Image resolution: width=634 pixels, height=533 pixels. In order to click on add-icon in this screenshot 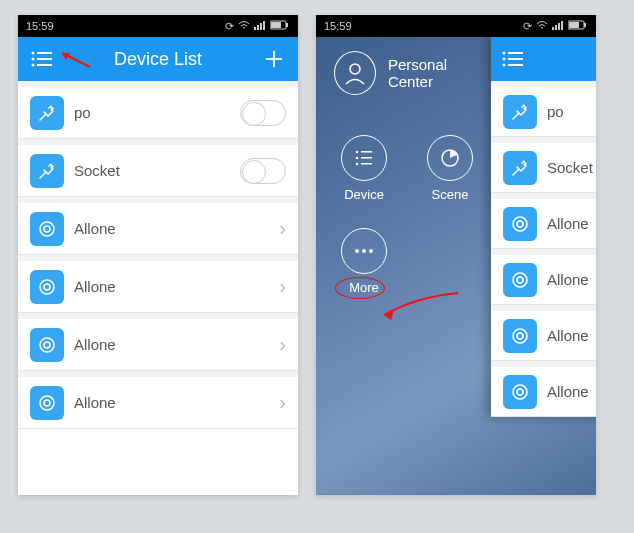, I will do `click(274, 59)`.